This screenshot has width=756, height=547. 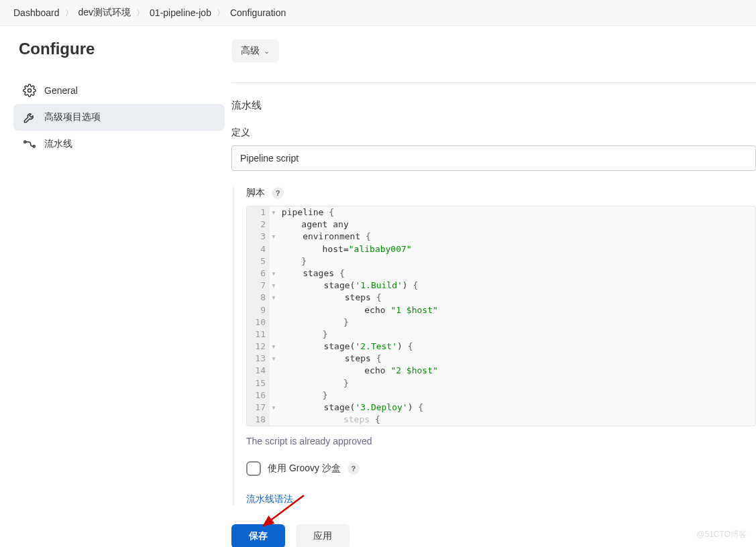 What do you see at coordinates (323, 536) in the screenshot?
I see `apply-button: 应用` at bounding box center [323, 536].